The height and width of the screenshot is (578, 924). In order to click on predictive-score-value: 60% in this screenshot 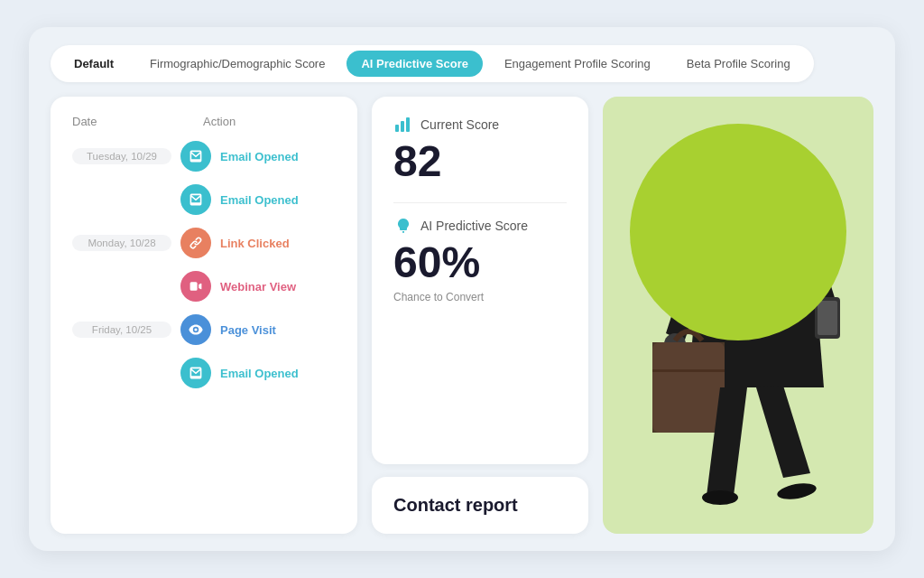, I will do `click(480, 264)`.